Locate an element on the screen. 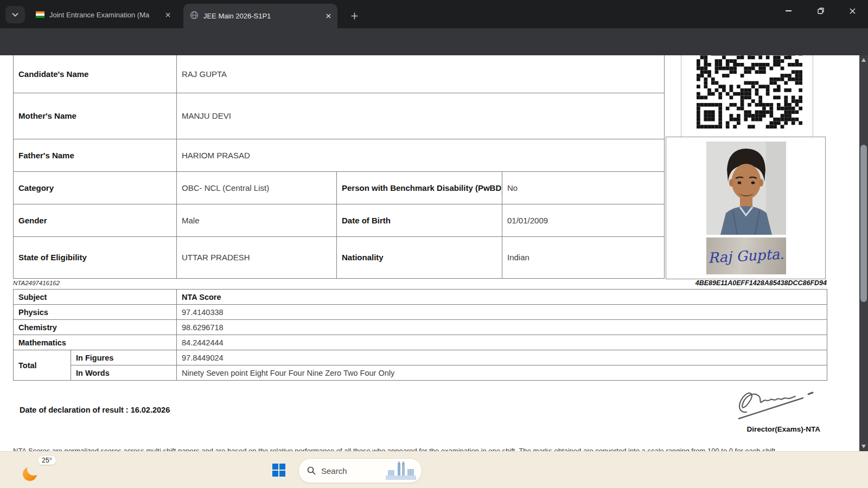 The height and width of the screenshot is (488, 868). director-signature-icon is located at coordinates (773, 402).